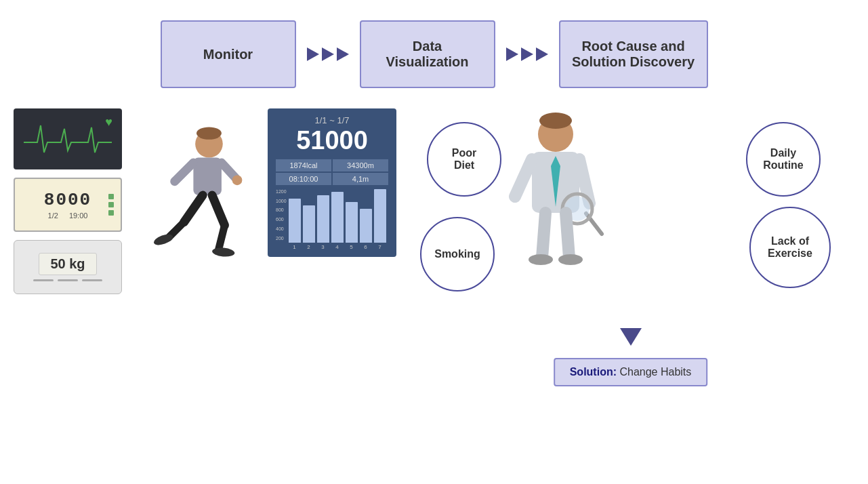  What do you see at coordinates (294, 247) in the screenshot?
I see `bar-label: 1` at bounding box center [294, 247].